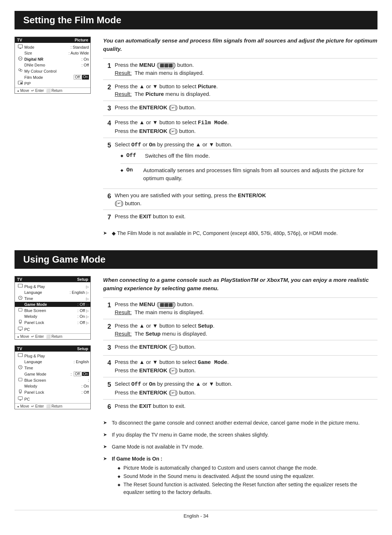 Image resolution: width=392 pixels, height=535 pixels. I want to click on gm-note-2: If you display the TV menu in Game mode,…, so click(240, 435).